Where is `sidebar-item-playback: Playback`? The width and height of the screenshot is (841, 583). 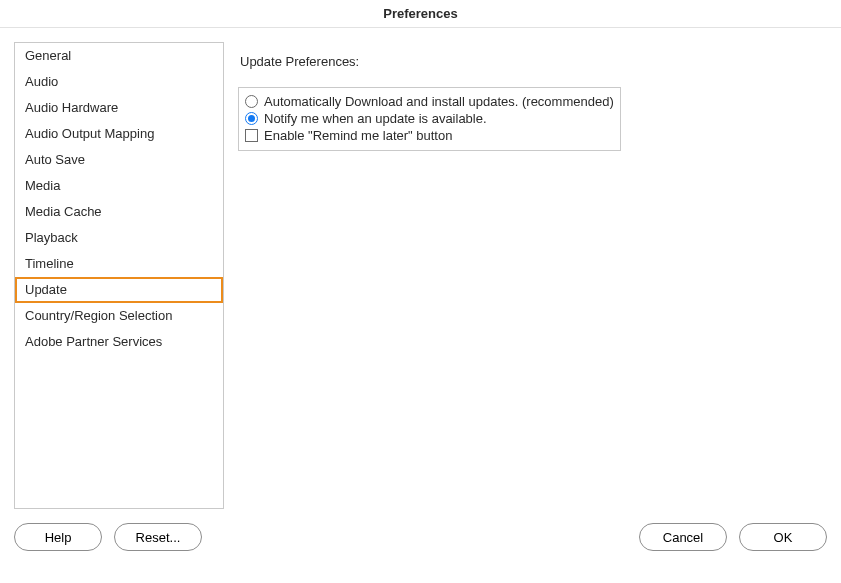
sidebar-item-playback: Playback is located at coordinates (119, 238).